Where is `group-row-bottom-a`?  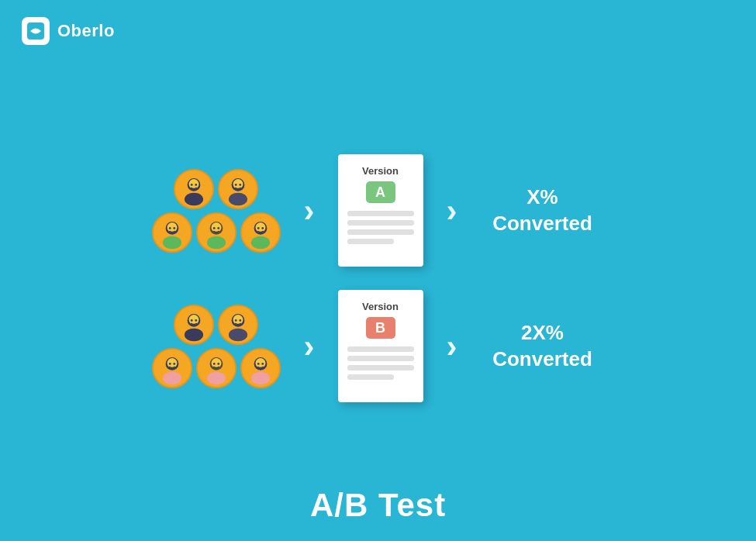 group-row-bottom-a is located at coordinates (216, 233).